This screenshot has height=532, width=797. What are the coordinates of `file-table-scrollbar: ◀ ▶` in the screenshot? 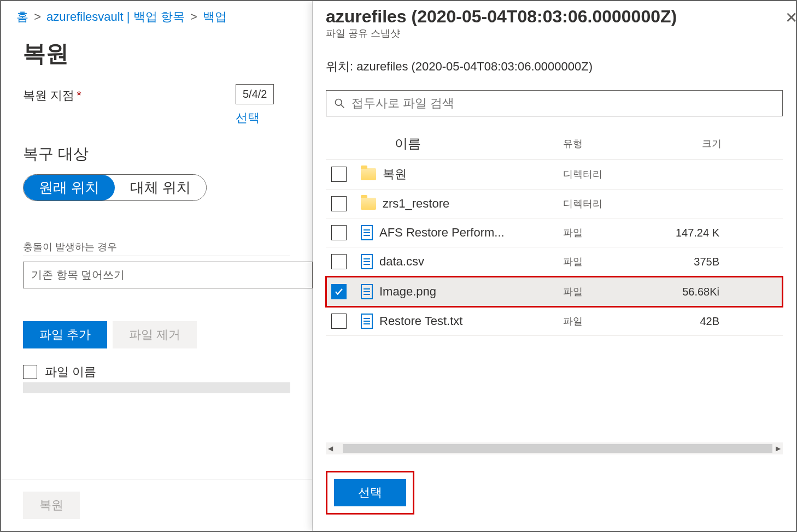 It's located at (554, 448).